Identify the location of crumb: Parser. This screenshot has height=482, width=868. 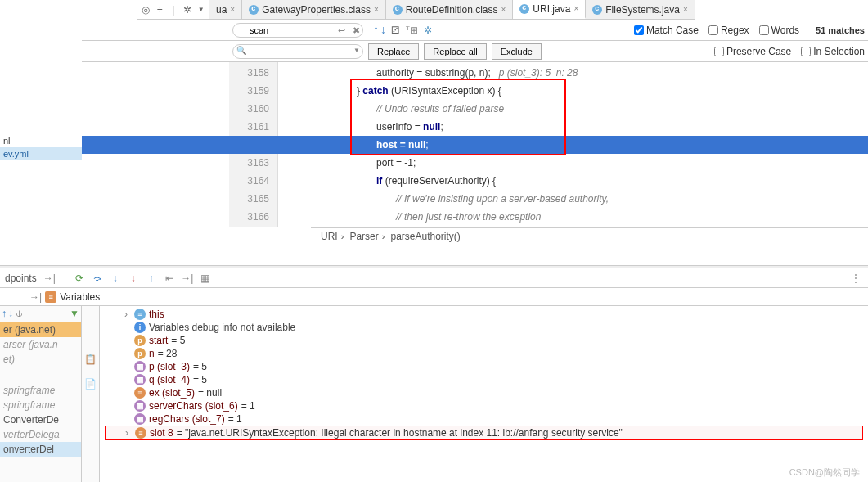
(363, 236).